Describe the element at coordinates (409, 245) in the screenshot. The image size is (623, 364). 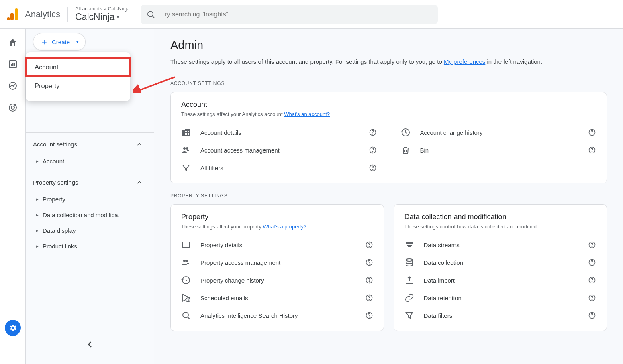
I see `layers-icon` at that location.